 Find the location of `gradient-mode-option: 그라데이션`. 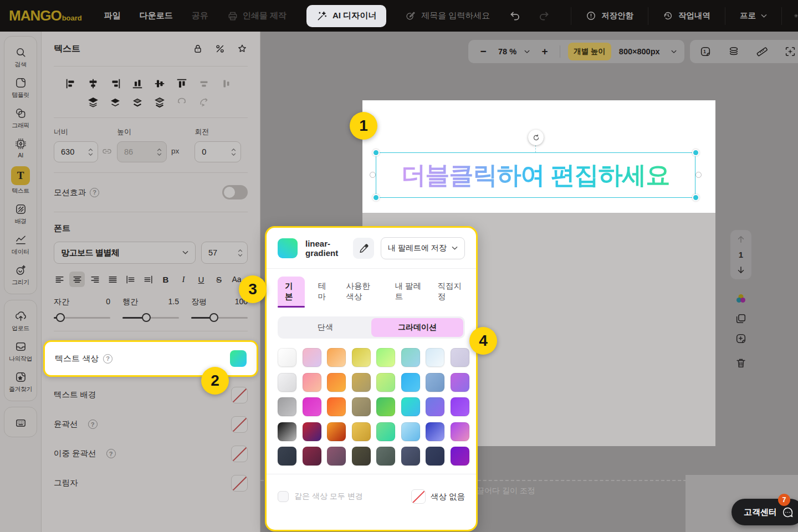

gradient-mode-option: 그라데이션 is located at coordinates (417, 328).